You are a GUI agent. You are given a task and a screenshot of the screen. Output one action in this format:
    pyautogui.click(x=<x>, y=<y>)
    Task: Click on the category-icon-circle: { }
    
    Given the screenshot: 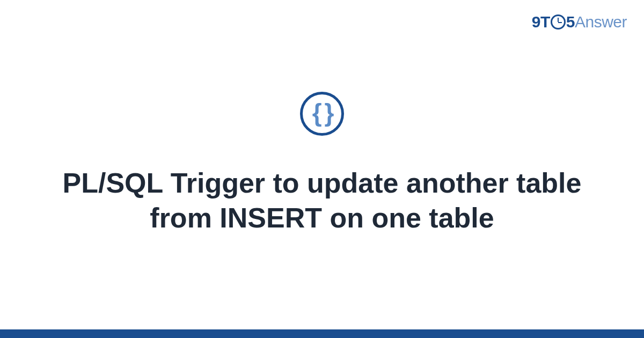 What is the action you would take?
    pyautogui.click(x=322, y=114)
    